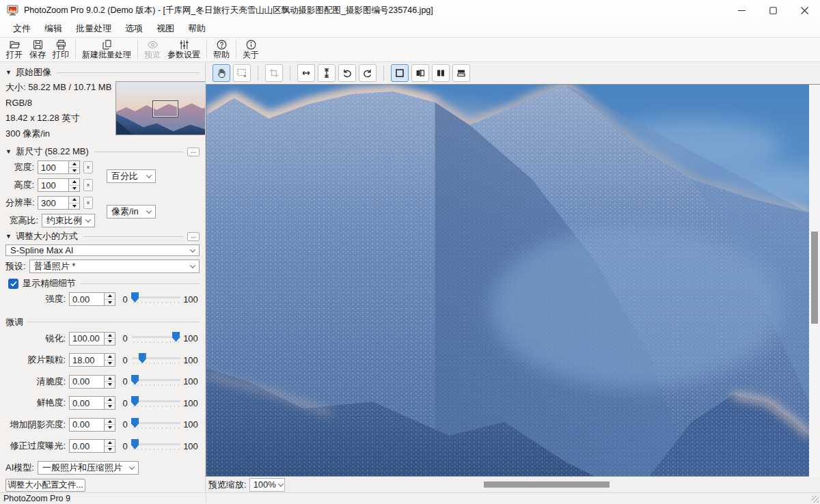  Describe the element at coordinates (156, 299) in the screenshot. I see `strength-slider` at that location.